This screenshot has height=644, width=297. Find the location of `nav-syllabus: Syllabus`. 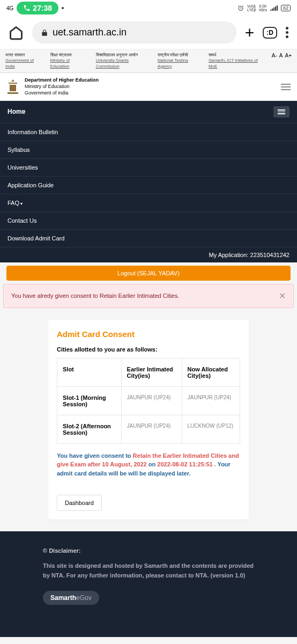

nav-syllabus: Syllabus is located at coordinates (148, 150).